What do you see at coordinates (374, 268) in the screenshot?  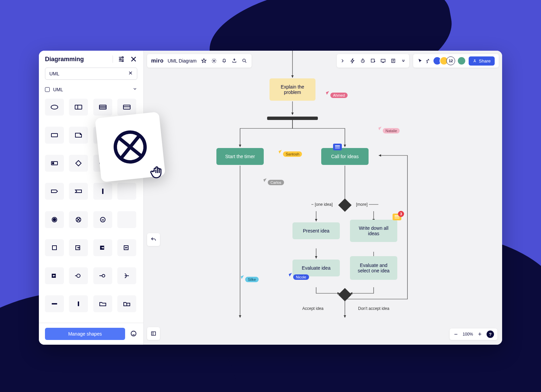 I see `node-eval-select: Evaluate and select one idea` at bounding box center [374, 268].